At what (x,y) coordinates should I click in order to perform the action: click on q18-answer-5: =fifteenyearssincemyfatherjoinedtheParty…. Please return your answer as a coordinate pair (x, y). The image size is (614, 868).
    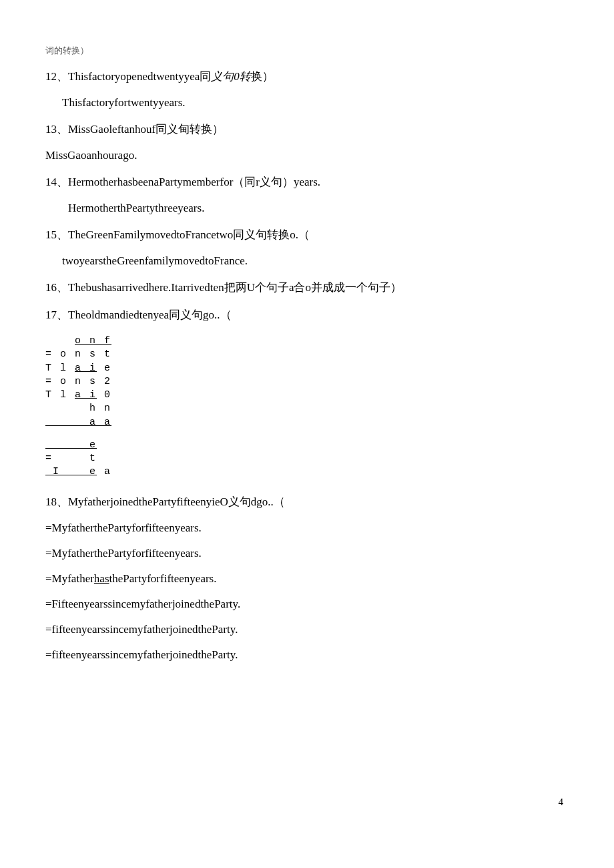
    Looking at the image, I should click on (307, 630).